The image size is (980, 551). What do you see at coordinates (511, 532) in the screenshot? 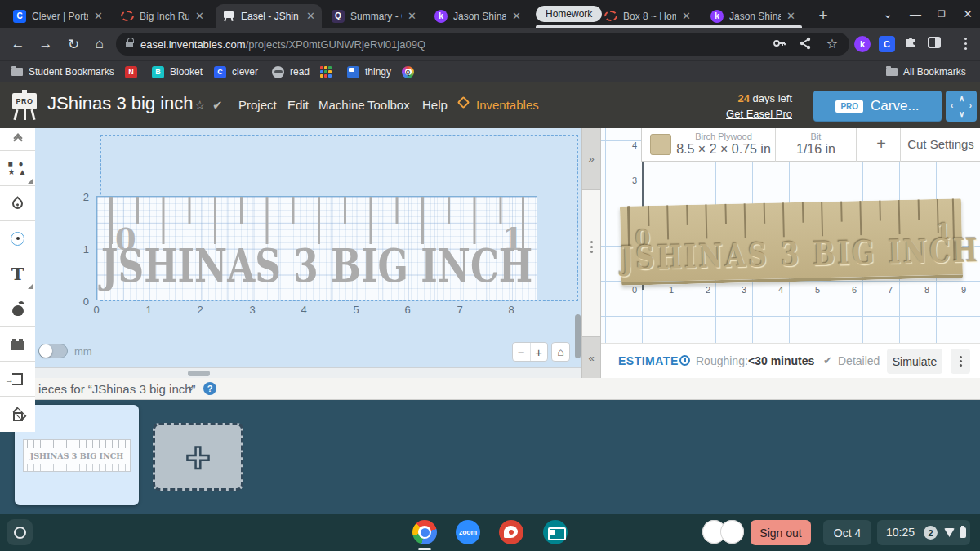
I see `canvas-app-icon` at bounding box center [511, 532].